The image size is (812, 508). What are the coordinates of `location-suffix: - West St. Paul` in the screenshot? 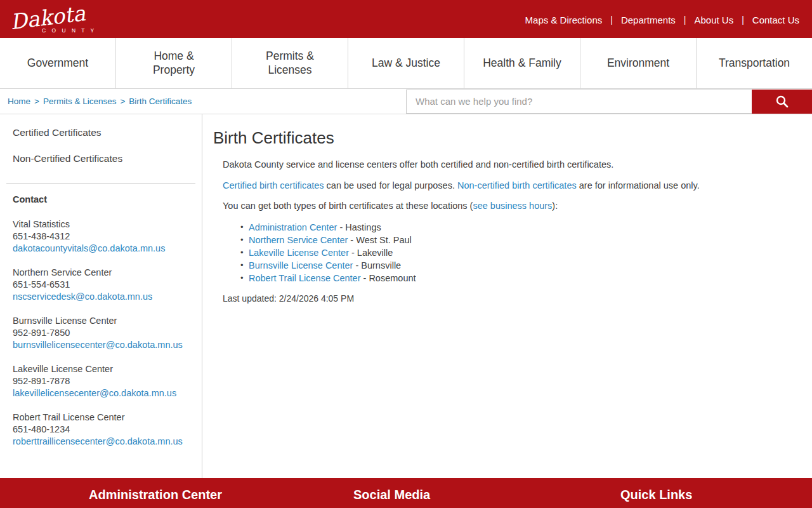 It's located at (379, 240).